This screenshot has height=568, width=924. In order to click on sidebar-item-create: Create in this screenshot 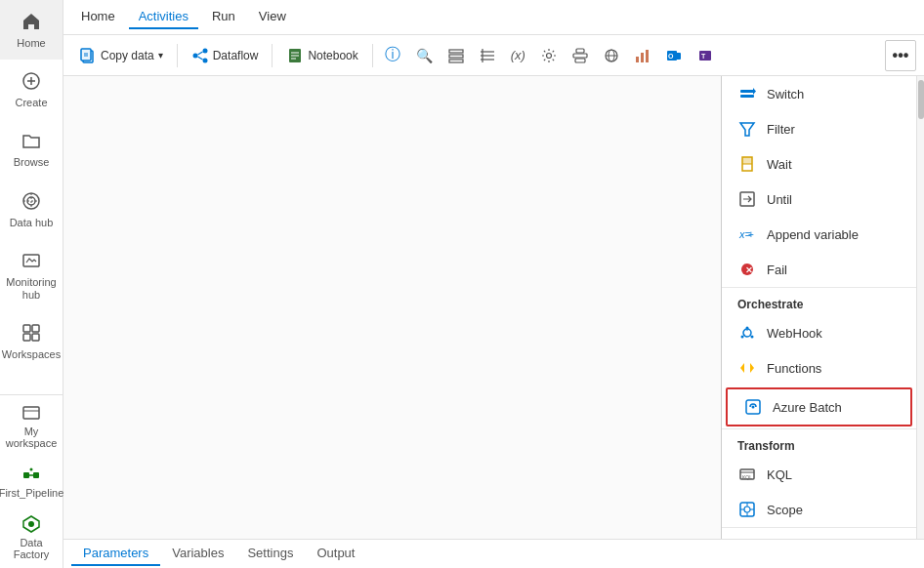, I will do `click(31, 90)`.